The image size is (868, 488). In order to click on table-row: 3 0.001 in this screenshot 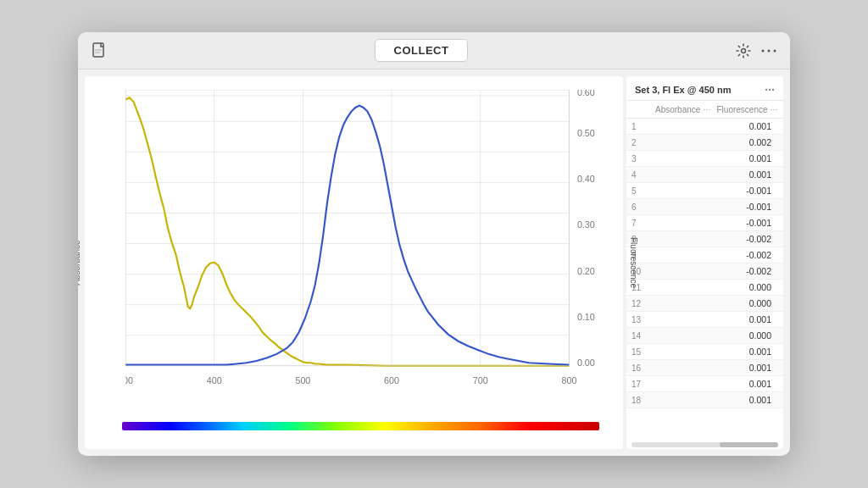, I will do `click(705, 159)`.